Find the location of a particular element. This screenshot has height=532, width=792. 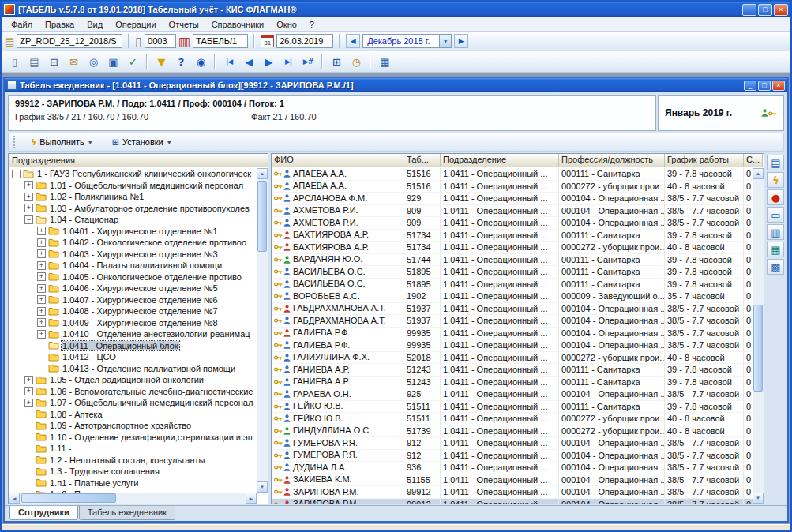

tree-node: +1.0406 - Хирургическое отделение №5 is located at coordinates (133, 289).